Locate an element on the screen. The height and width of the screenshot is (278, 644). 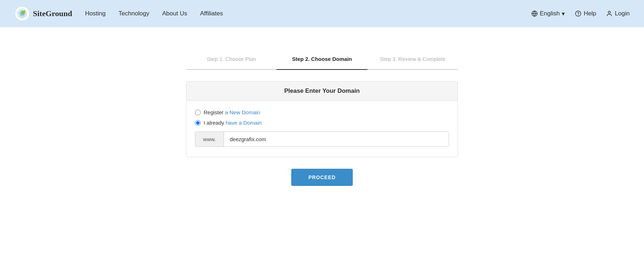
domain-card-header: Please Enter Your Domain is located at coordinates (322, 91).